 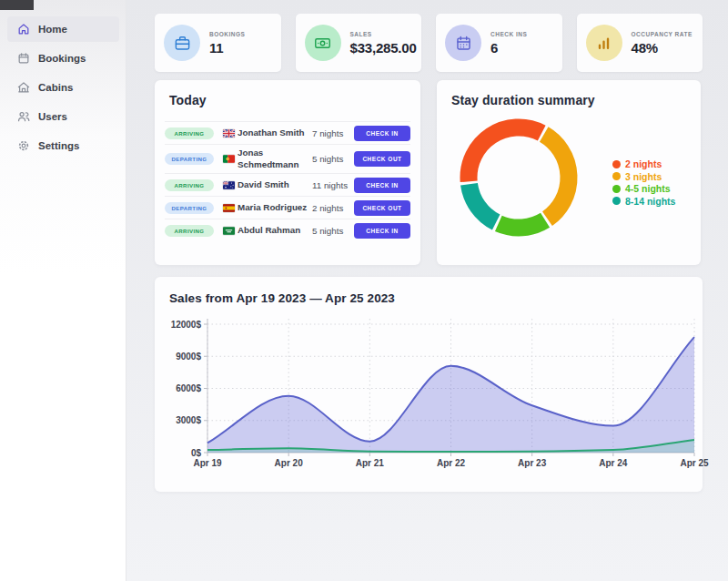 I want to click on svg-text: 9000$, so click(x=188, y=357).